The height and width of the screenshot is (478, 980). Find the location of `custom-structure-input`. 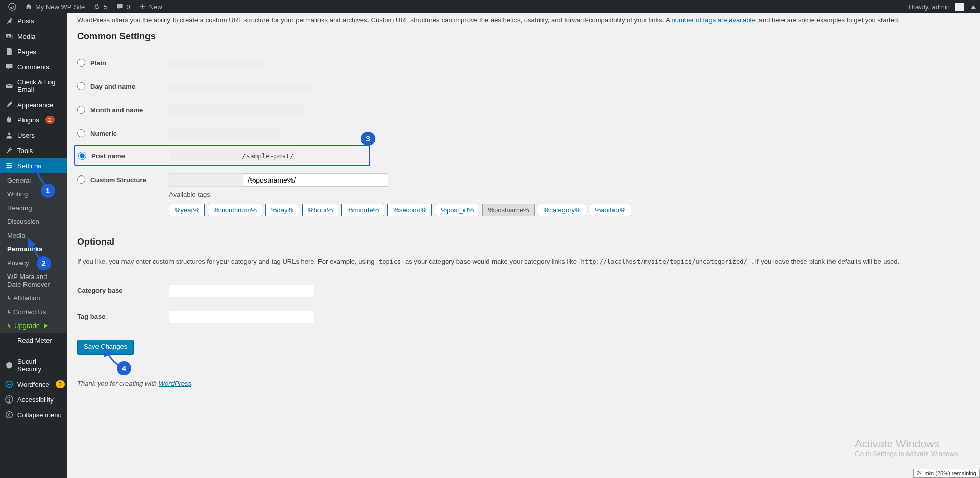

custom-structure-input is located at coordinates (315, 180).